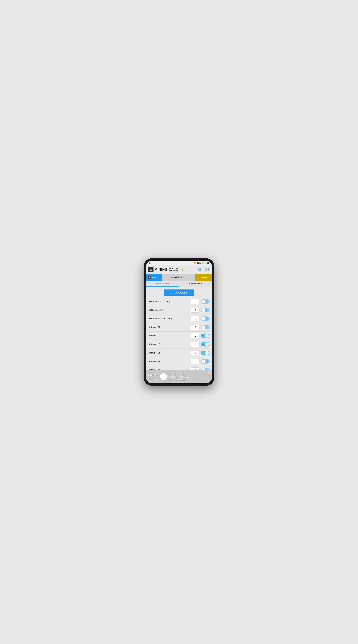 The height and width of the screenshot is (644, 358). Describe the element at coordinates (151, 263) in the screenshot. I see `status-left: 🖼 📋` at that location.